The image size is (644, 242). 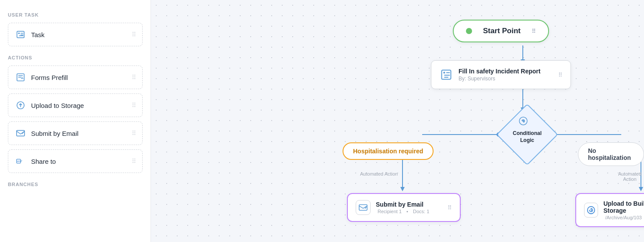 What do you see at coordinates (404, 207) in the screenshot?
I see `submit-email-node: Submit by Email Recipient 1 • Docs: 1 ⠿` at bounding box center [404, 207].